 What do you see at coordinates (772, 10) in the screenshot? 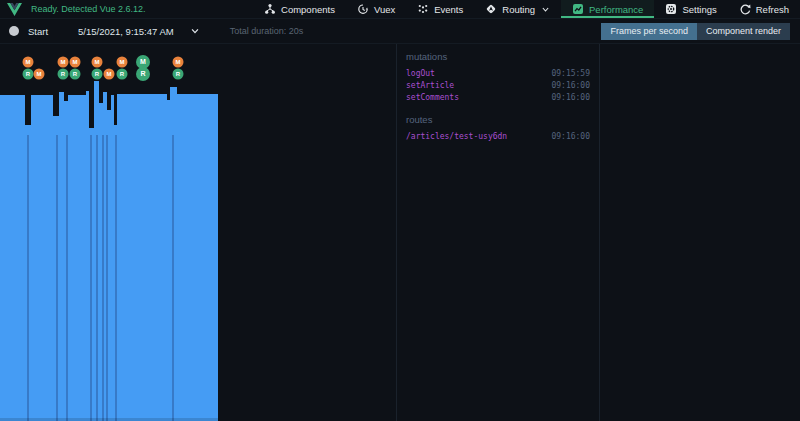
I see `tab-label: Refresh` at bounding box center [772, 10].